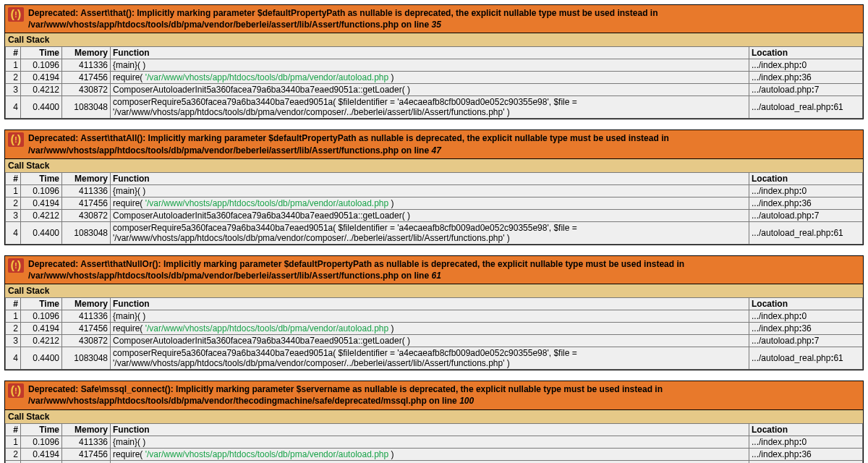 Image resolution: width=868 pixels, height=463 pixels. What do you see at coordinates (87, 359) in the screenshot?
I see `cell-memory: 1083048` at bounding box center [87, 359].